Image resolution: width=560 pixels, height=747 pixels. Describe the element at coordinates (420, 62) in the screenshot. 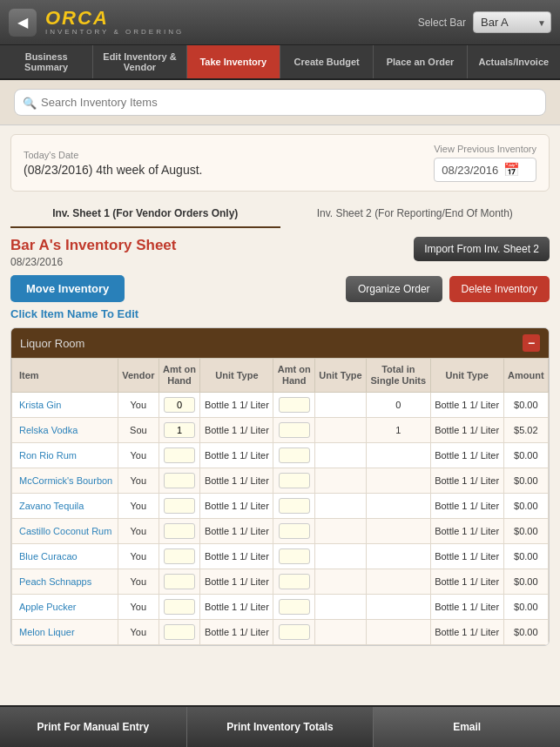

I see `tab-place-order: Place an Order` at that location.